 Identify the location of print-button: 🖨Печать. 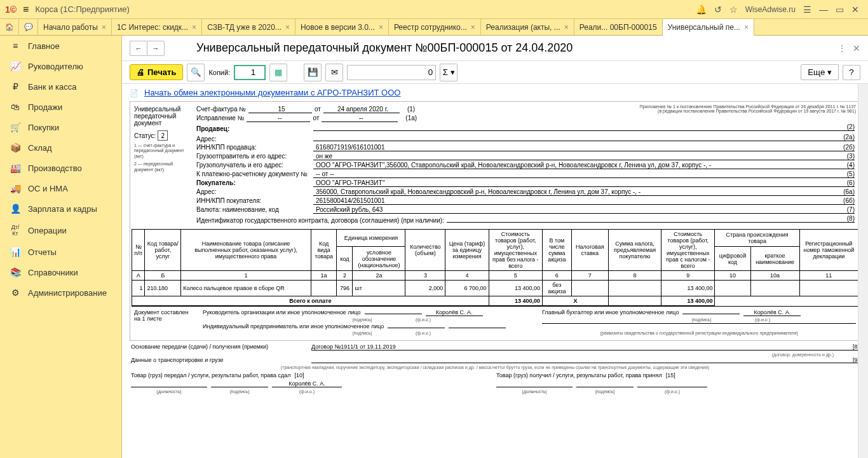
(156, 73).